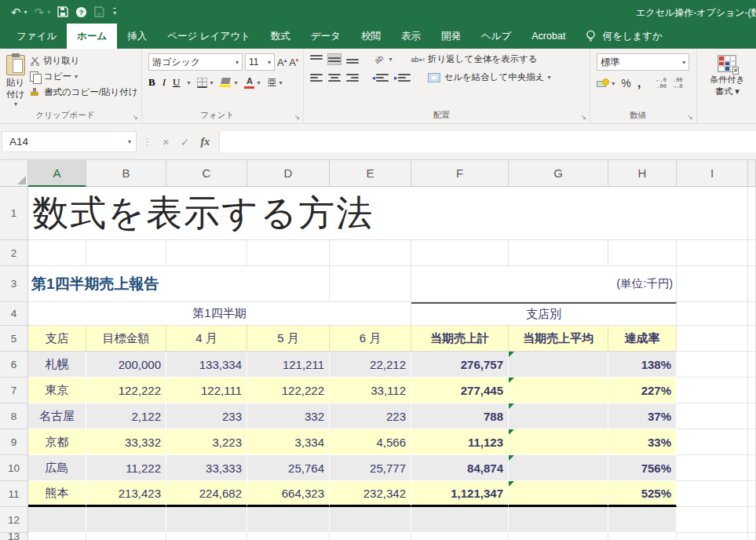  I want to click on cell-J4, so click(752, 314).